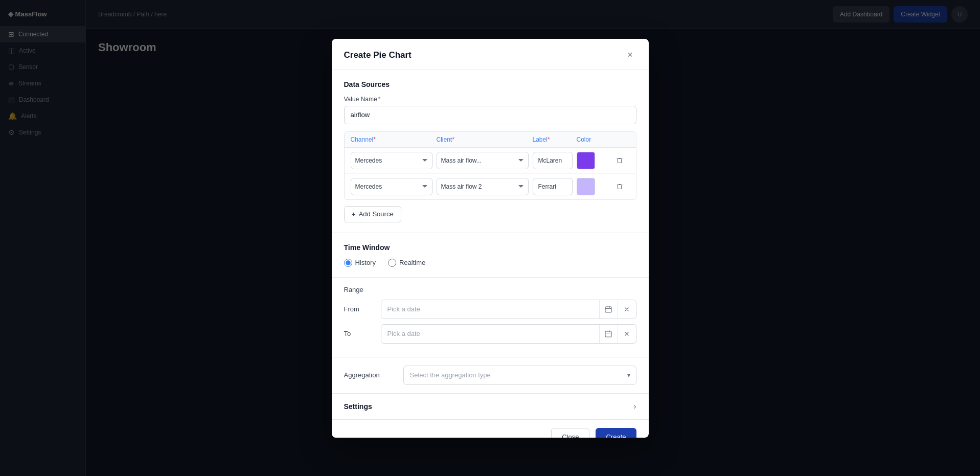 The width and height of the screenshot is (980, 476). I want to click on time-window-title: Time Window, so click(490, 247).